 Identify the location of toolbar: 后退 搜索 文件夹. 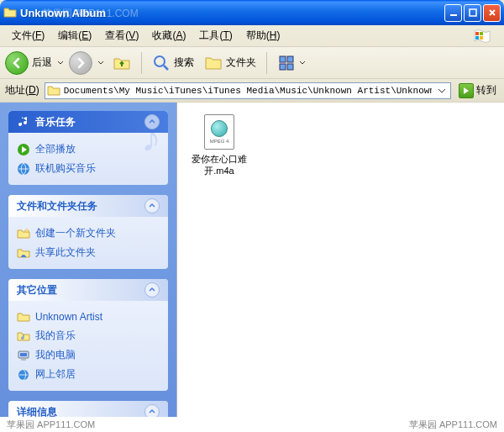
(252, 63).